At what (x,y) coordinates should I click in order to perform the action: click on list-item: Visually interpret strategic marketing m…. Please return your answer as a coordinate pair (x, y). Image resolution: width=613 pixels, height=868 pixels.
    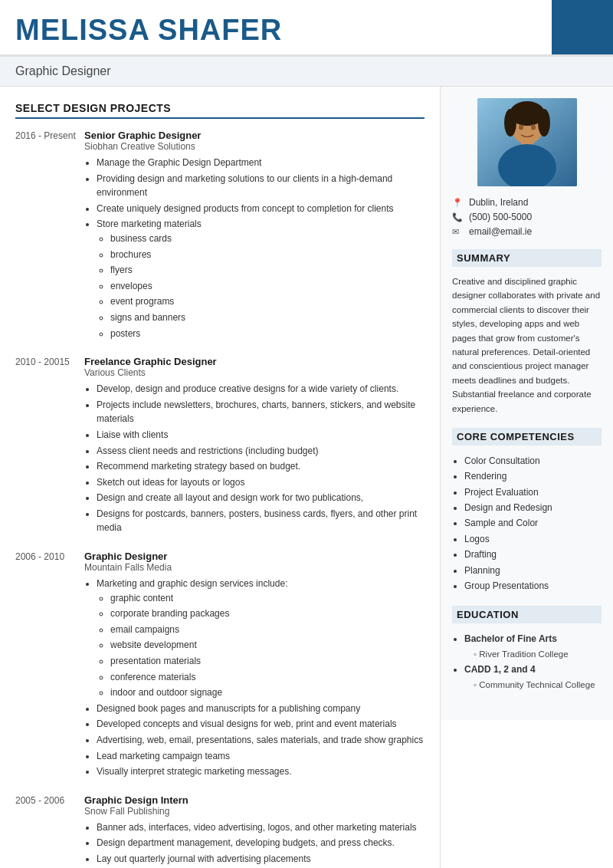
    Looking at the image, I should click on (261, 771).